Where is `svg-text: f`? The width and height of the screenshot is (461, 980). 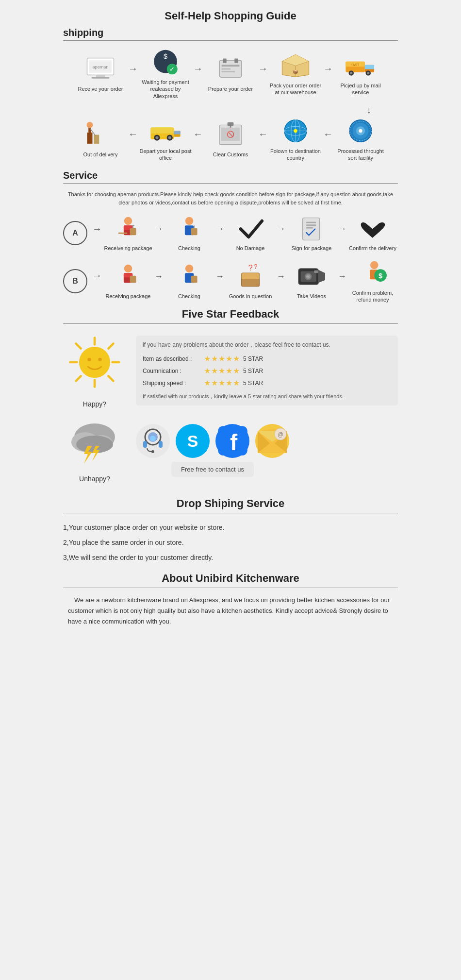 svg-text: f is located at coordinates (234, 443).